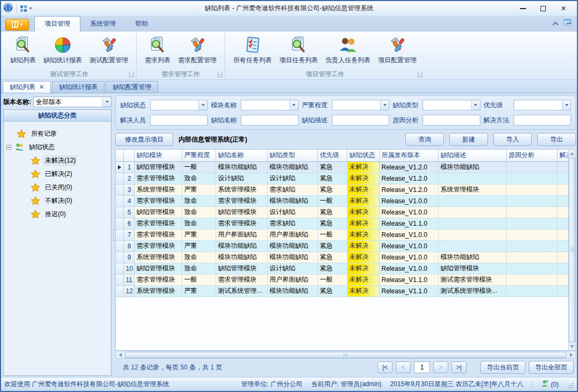 The height and width of the screenshot is (392, 578). Describe the element at coordinates (241, 212) in the screenshot. I see `cell-name: 缺陷管理模块` at that location.